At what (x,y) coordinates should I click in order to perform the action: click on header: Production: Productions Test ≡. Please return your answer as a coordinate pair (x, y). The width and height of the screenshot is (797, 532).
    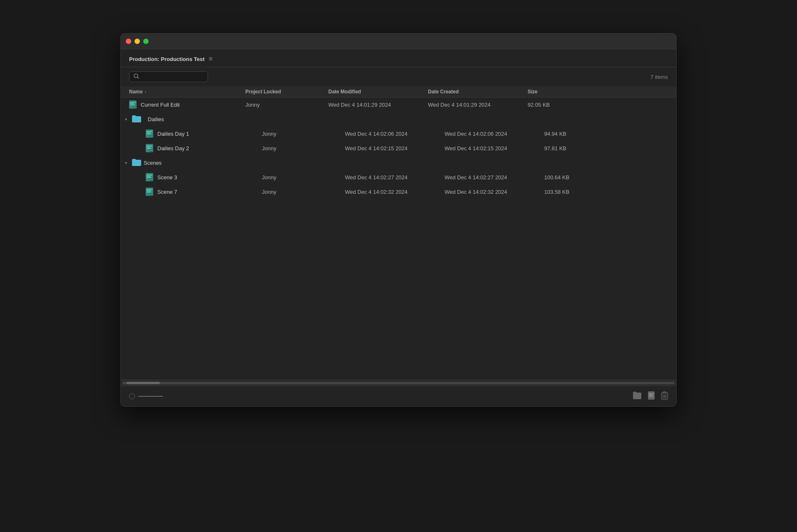
    Looking at the image, I should click on (398, 58).